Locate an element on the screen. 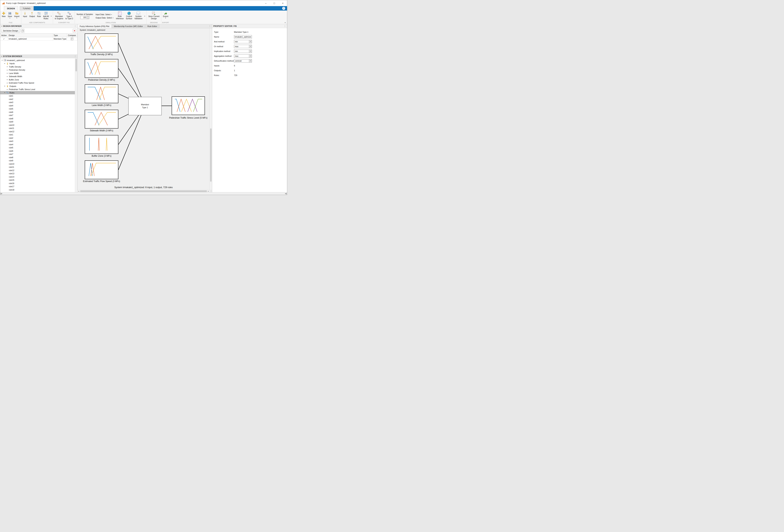 Image resolution: width=784 pixels, height=532 pixels. design-browser-collapse-icon: ▾ is located at coordinates (2, 26).